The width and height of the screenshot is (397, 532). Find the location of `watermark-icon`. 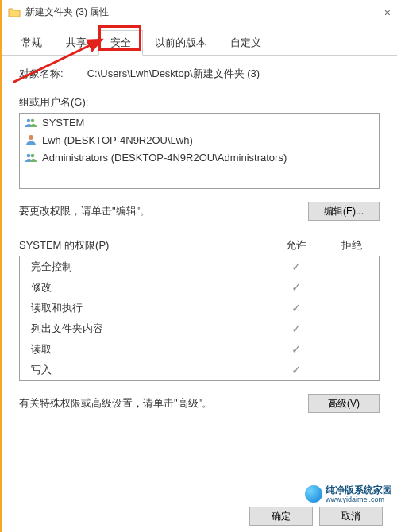

watermark-icon is located at coordinates (314, 494).